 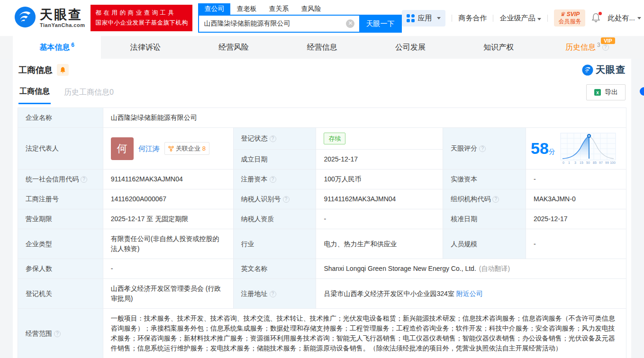 I want to click on network-icon, so click(x=171, y=149).